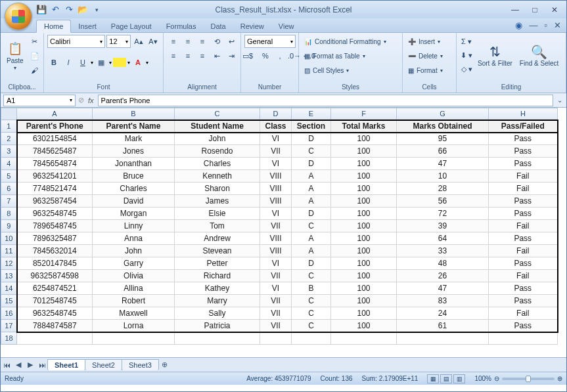  What do you see at coordinates (55, 276) in the screenshot?
I see `cell-13-A: 96325874598` at bounding box center [55, 276].